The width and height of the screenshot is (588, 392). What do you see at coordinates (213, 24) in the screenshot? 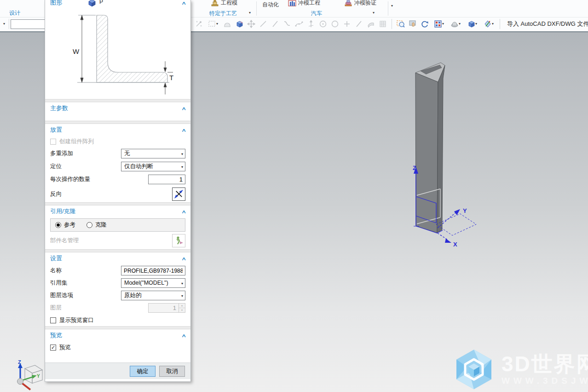
I see `marquee-select-icon: ▾` at bounding box center [213, 24].